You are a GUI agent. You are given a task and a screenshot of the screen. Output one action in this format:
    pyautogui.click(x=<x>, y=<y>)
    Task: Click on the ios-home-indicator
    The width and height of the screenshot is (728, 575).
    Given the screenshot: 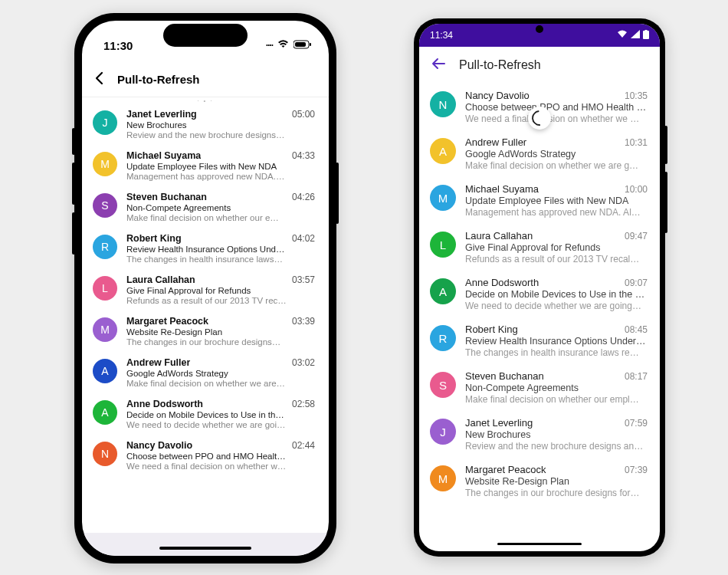 What is the action you would take?
    pyautogui.click(x=205, y=548)
    